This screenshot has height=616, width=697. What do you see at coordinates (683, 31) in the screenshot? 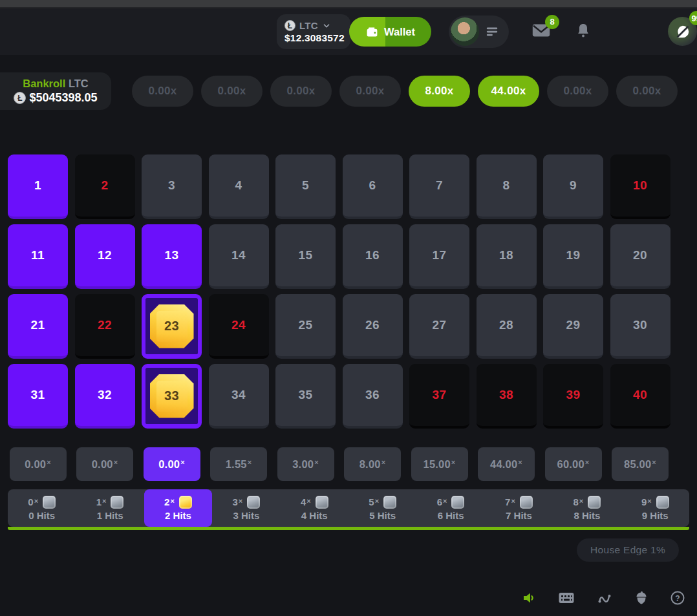
I see `chat-toggle-button: 99` at bounding box center [683, 31].